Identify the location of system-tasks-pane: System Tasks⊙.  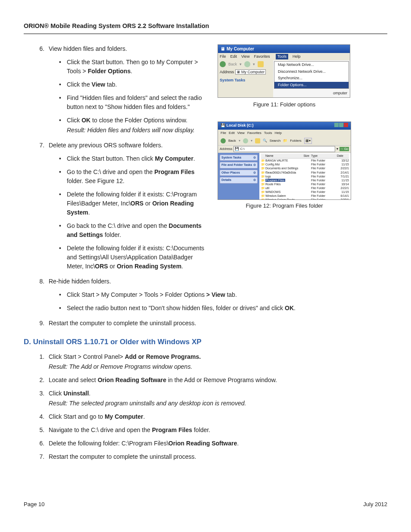
(239, 158).